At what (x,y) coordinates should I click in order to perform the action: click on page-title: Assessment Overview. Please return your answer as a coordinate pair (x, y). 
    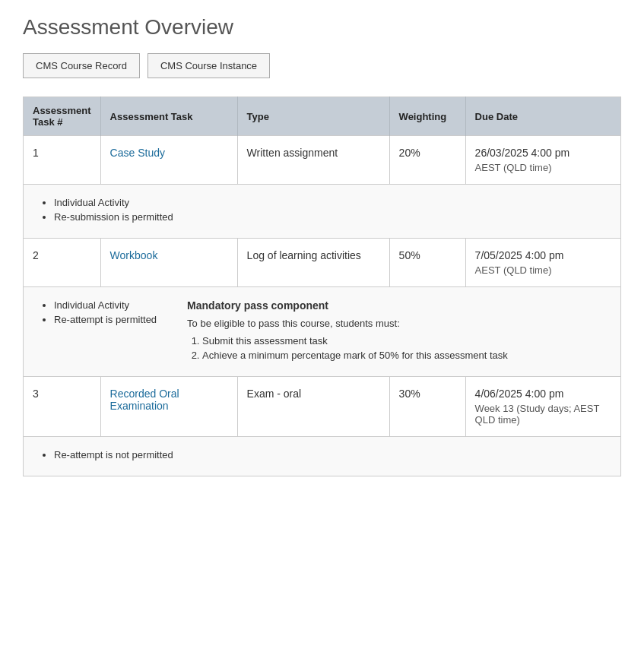
    Looking at the image, I should click on (322, 27).